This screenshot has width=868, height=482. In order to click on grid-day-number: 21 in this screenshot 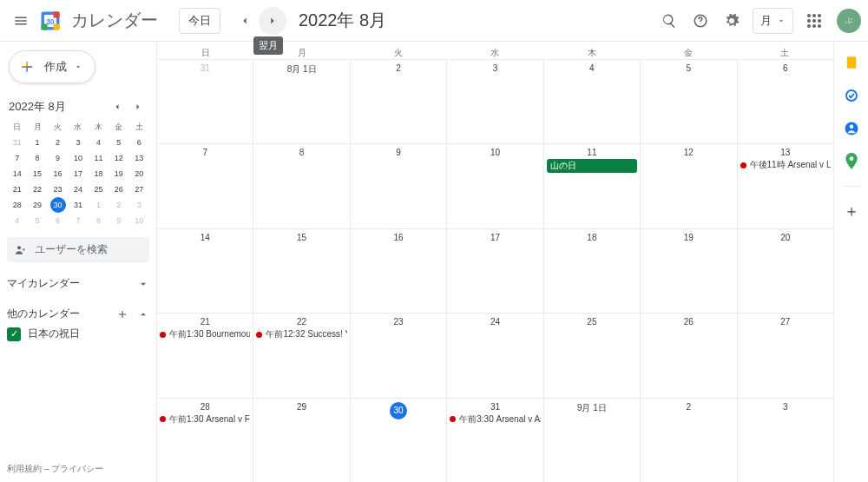, I will do `click(205, 321)`.